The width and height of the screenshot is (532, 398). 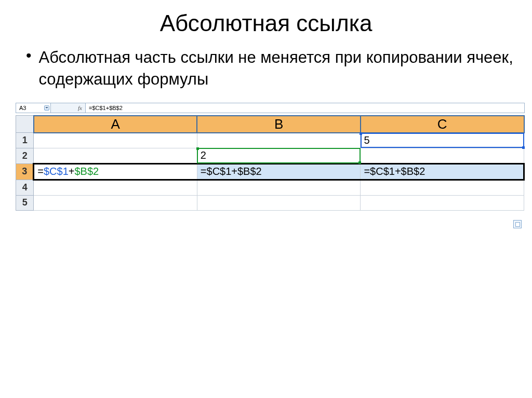 I want to click on formula-input: =$C$1+$B$2, so click(x=305, y=108).